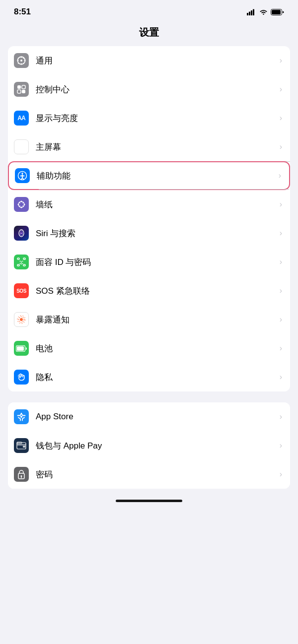  What do you see at coordinates (157, 176) in the screenshot?
I see `accessibility-label: 辅助功能` at bounding box center [157, 176].